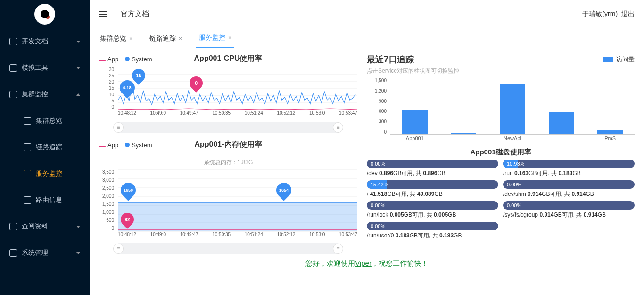 This screenshot has height=295, width=644. Describe the element at coordinates (107, 88) in the screenshot. I see `cpu-yaxis: 302520151050` at that location.